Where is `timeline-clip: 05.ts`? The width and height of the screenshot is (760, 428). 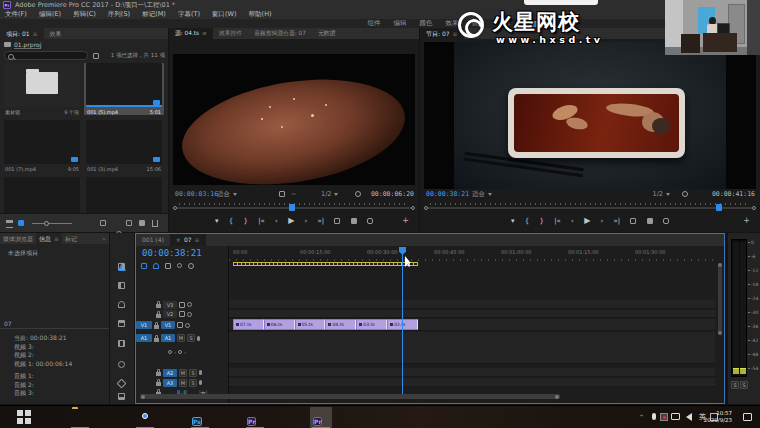 timeline-clip: 05.ts is located at coordinates (310, 324).